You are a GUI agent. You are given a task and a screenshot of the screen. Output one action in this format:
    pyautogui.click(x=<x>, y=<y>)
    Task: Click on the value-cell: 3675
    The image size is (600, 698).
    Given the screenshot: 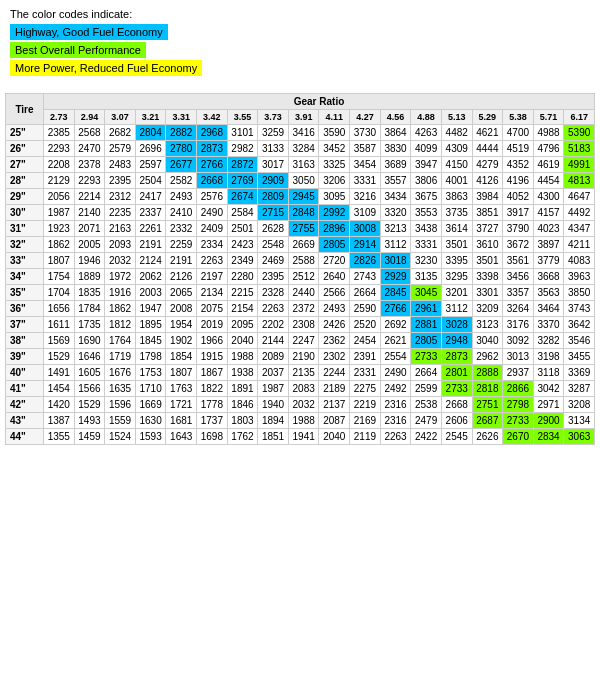 What is the action you would take?
    pyautogui.click(x=426, y=197)
    